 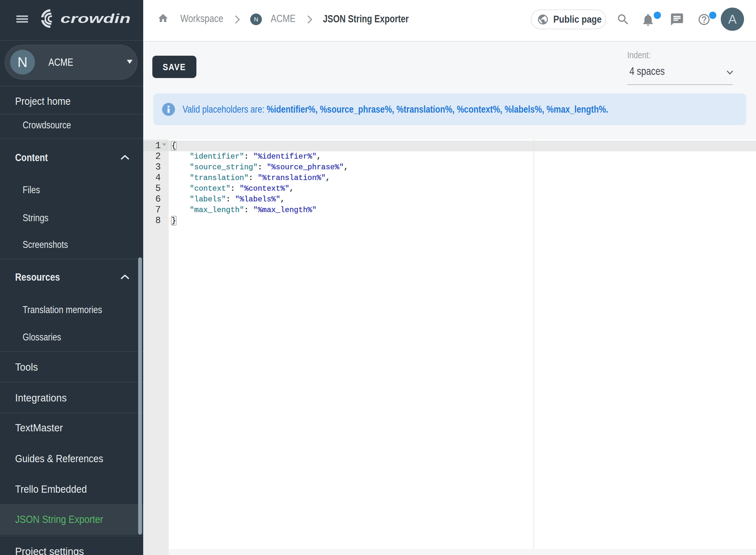 I want to click on svg-text: crowdin, so click(x=95, y=19).